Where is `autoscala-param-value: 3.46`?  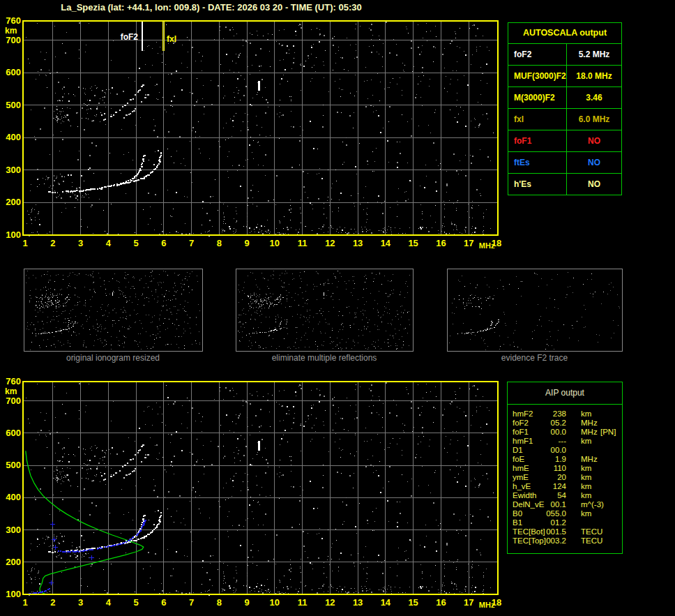
autoscala-param-value: 3.46 is located at coordinates (594, 98).